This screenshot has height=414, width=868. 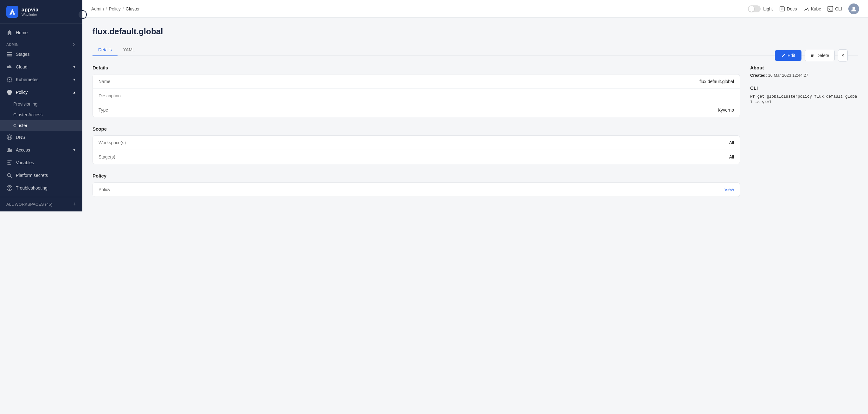 I want to click on all-workspaces-button: ALL WORKSPACES (45) +, so click(x=41, y=204).